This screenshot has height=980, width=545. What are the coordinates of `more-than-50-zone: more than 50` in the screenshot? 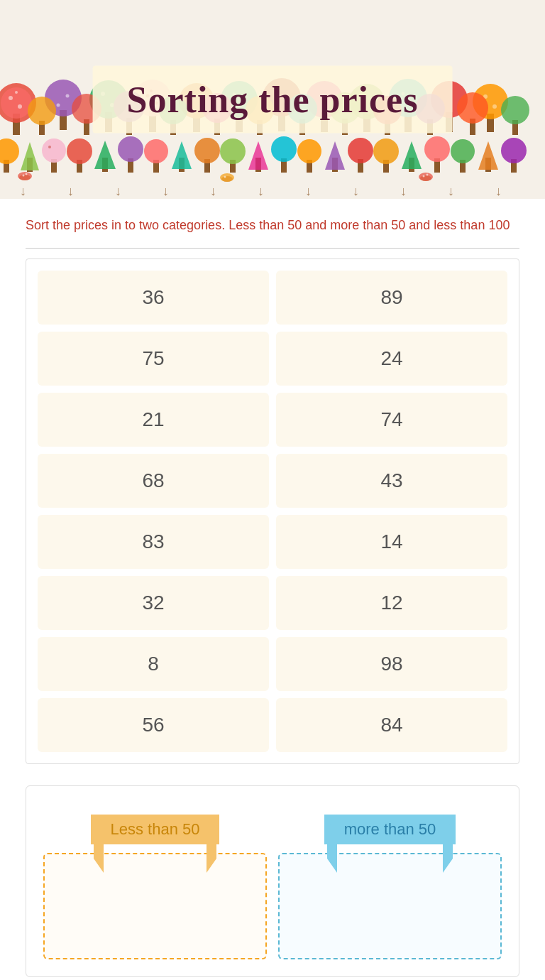 It's located at (390, 880).